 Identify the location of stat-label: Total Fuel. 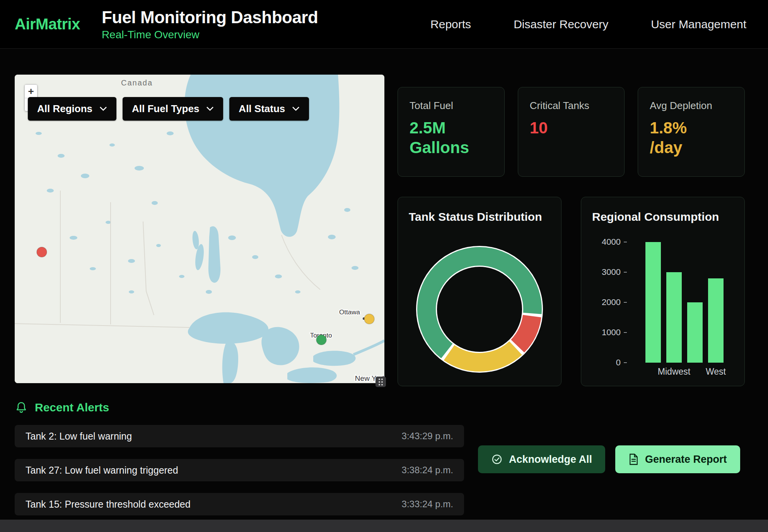
(451, 106).